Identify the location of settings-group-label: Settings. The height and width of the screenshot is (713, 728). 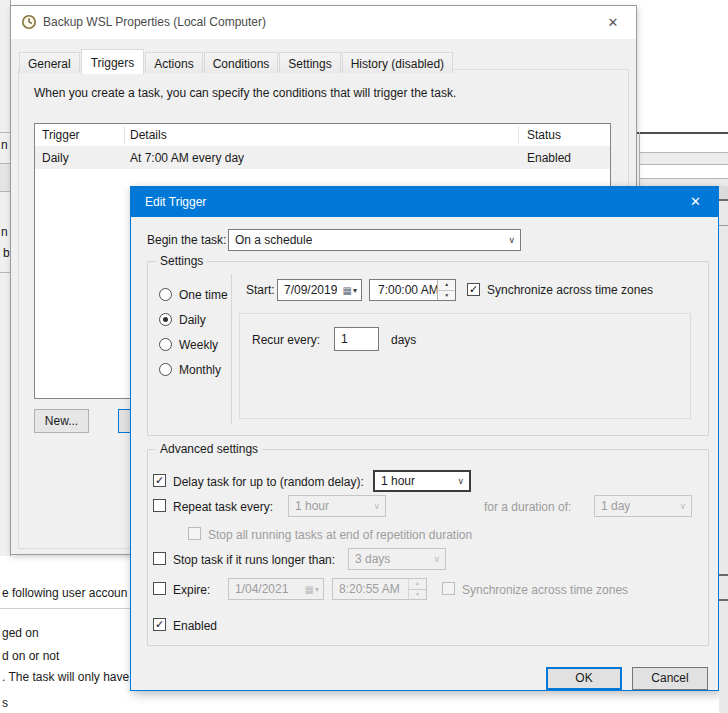
(182, 261).